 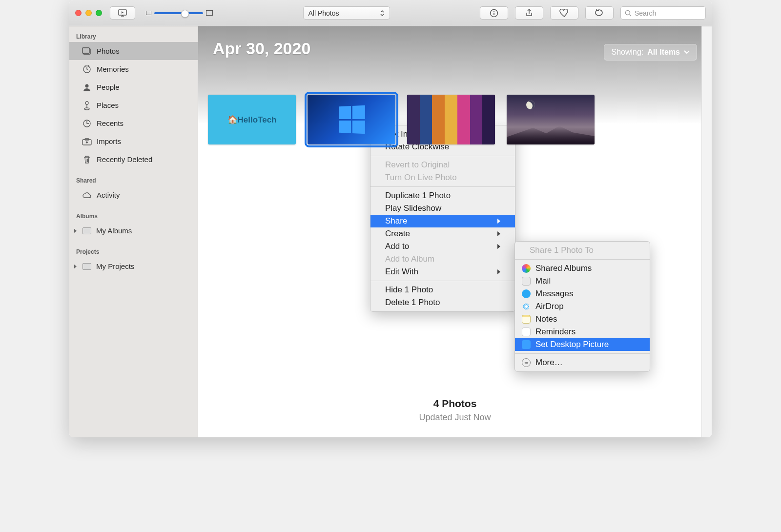 I want to click on sidebar-item-imports: Imports, so click(x=134, y=142).